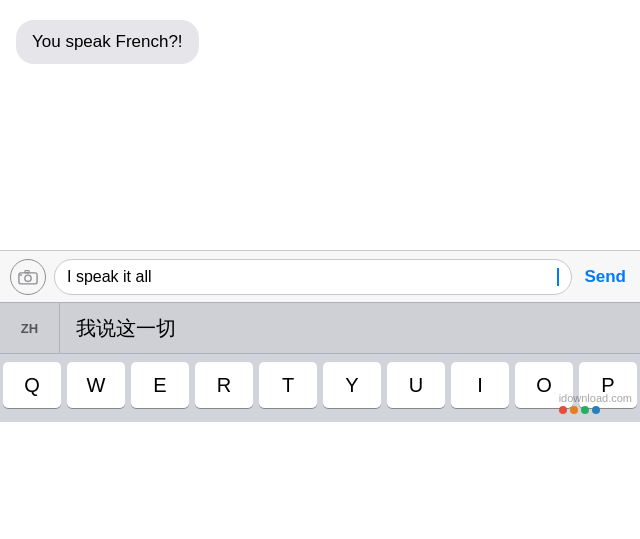 The width and height of the screenshot is (640, 539). What do you see at coordinates (416, 385) in the screenshot?
I see `key-u: U` at bounding box center [416, 385].